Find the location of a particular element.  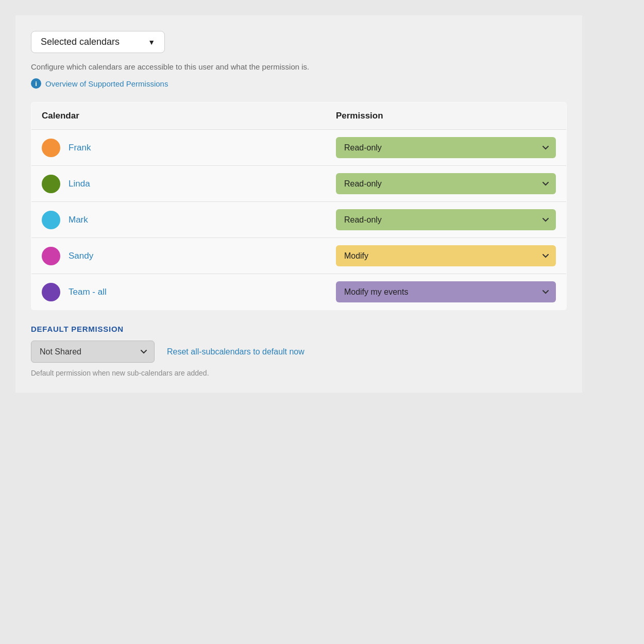

permissions-link-label: Overview of Supported Permissions is located at coordinates (107, 83).